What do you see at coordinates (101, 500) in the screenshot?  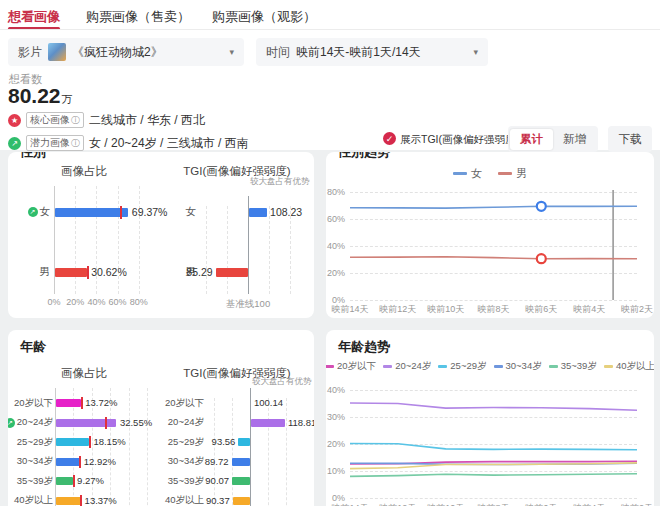 I see `bar-value: 13.37%` at bounding box center [101, 500].